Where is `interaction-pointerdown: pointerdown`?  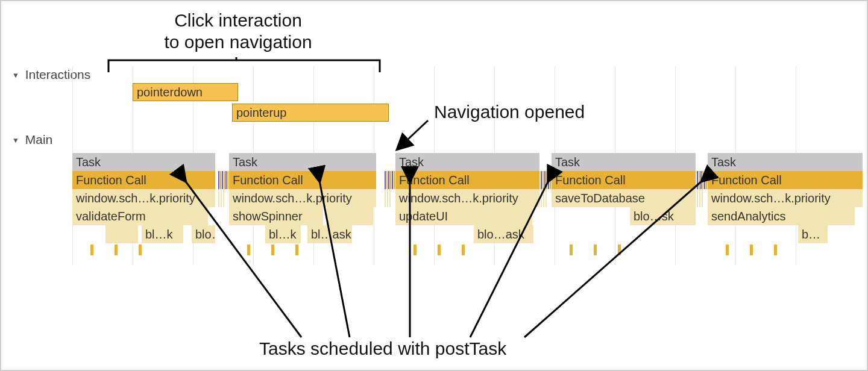
interaction-pointerdown: pointerdown is located at coordinates (186, 92).